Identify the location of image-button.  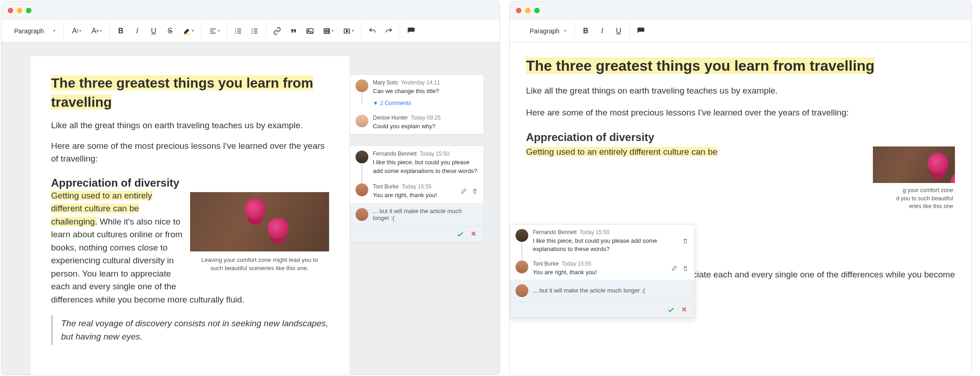
(310, 31).